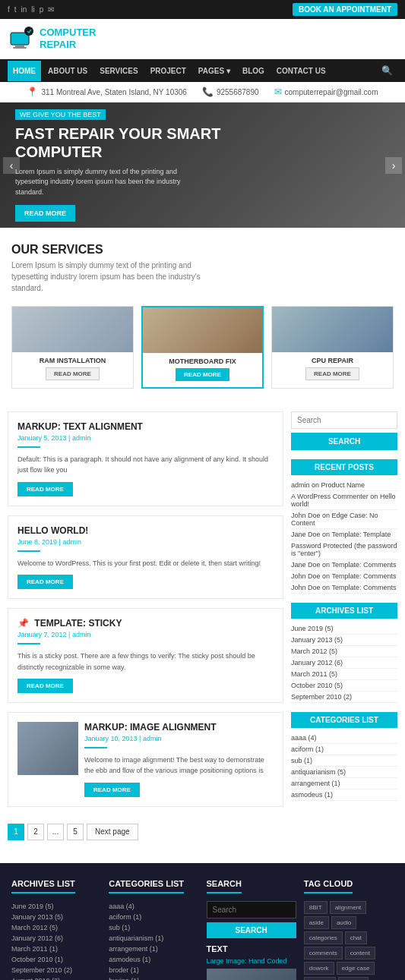 This screenshot has height=980, width=405. What do you see at coordinates (344, 577) in the screenshot?
I see `list-item: John Doe on Template: Comments` at bounding box center [344, 577].